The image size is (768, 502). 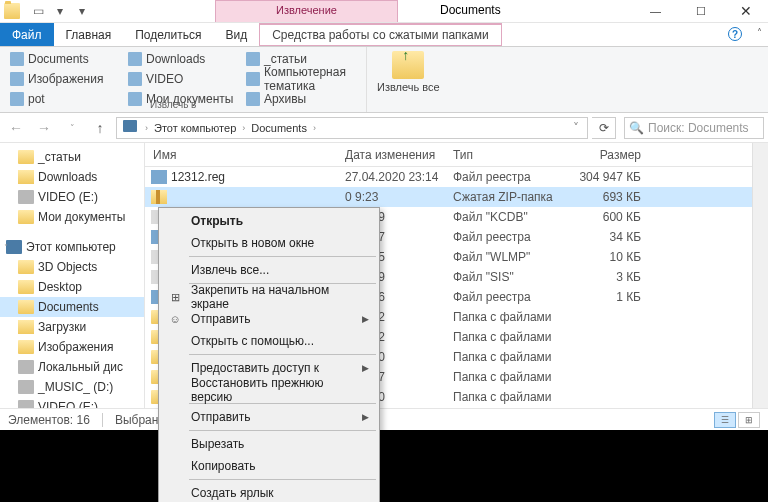 I want to click on scrollbar-vertical, so click(x=760, y=276).